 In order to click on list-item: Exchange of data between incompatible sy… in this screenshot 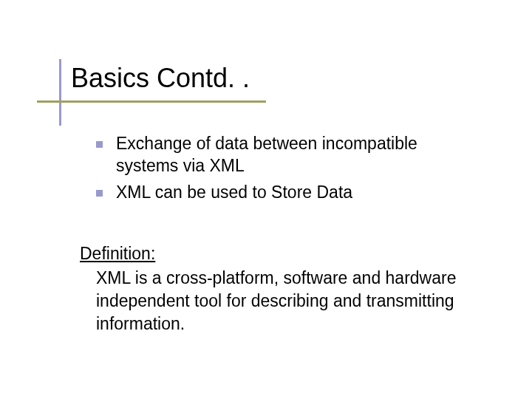, I will do `click(288, 155)`.